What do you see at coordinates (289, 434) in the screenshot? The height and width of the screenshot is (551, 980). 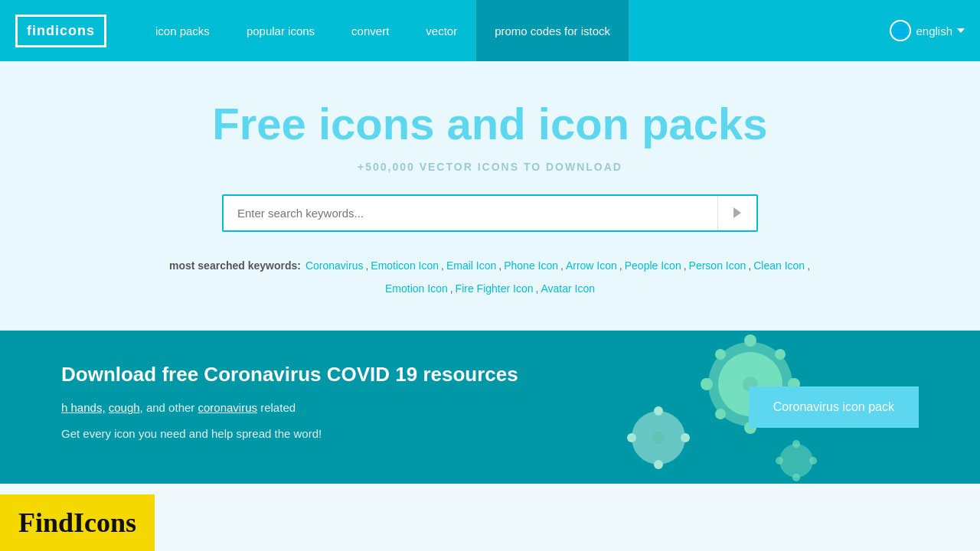 I see `covid-sub-description: Get every icon you need and help spread …` at bounding box center [289, 434].